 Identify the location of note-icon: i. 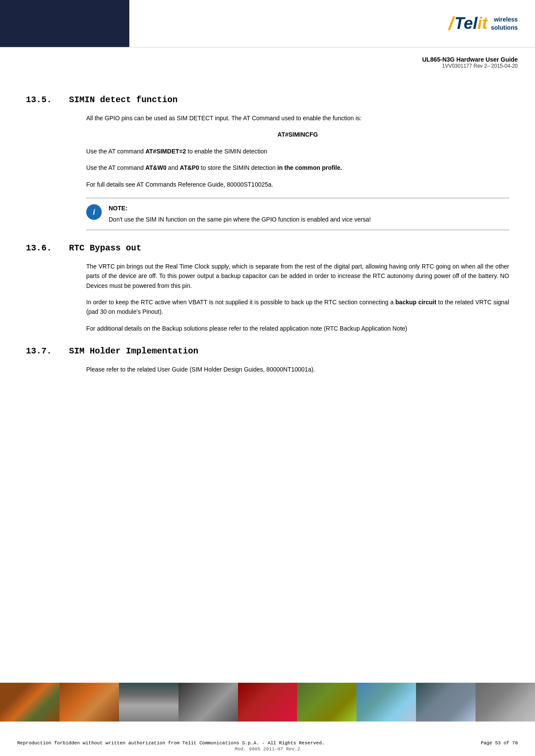
(94, 212).